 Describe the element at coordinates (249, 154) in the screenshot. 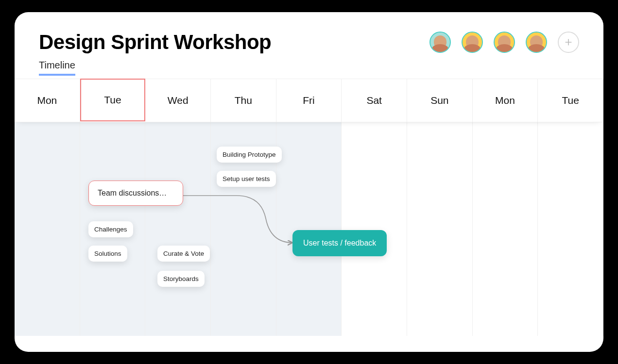

I see `card-building-prototype: Building Prototype` at that location.